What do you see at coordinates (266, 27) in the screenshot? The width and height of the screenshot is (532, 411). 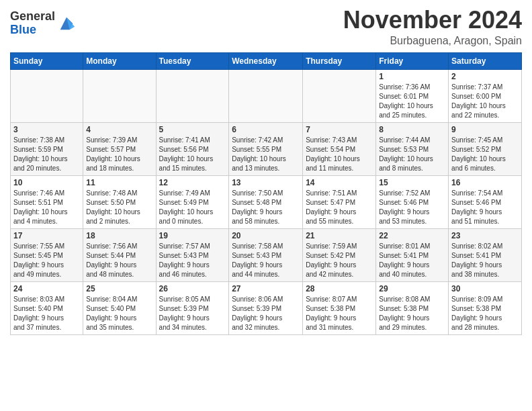 I see `header: General Blue November 2024 Burbaguena, A…` at bounding box center [266, 27].